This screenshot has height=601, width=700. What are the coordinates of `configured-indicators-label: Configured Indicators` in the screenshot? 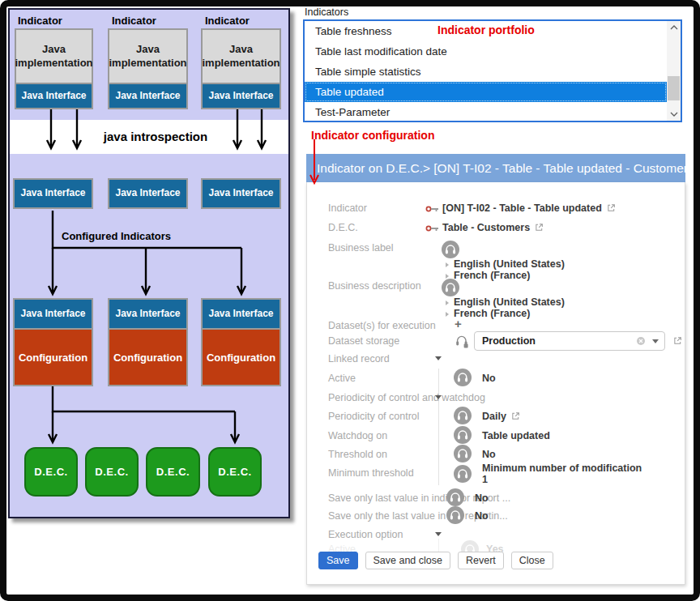 It's located at (117, 237).